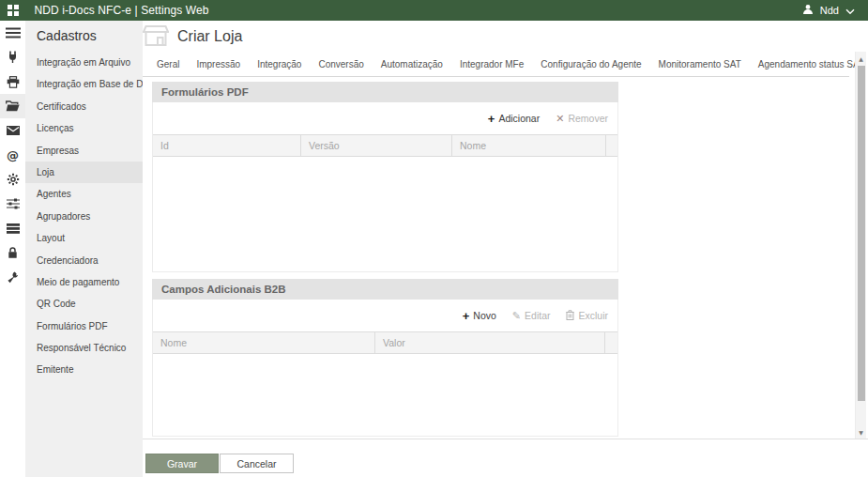 This screenshot has width=868, height=477. I want to click on sidebar-item-licencas: Licenças, so click(84, 128).